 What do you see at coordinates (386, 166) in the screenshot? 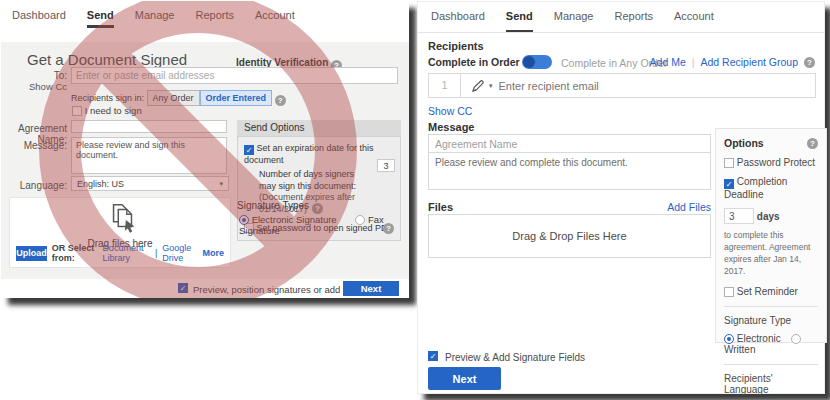
I see `expiration-days-input` at bounding box center [386, 166].